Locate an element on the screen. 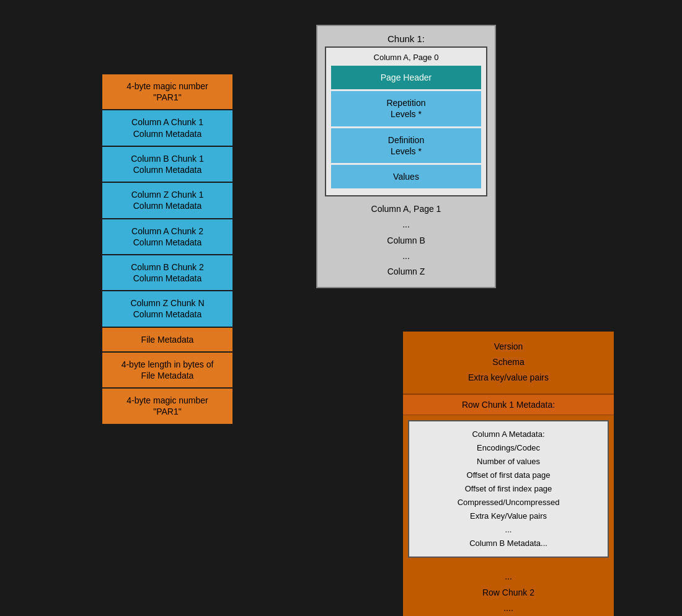  length-bytes-block: 4-byte length in bytes ofFile Metadata is located at coordinates (167, 370).